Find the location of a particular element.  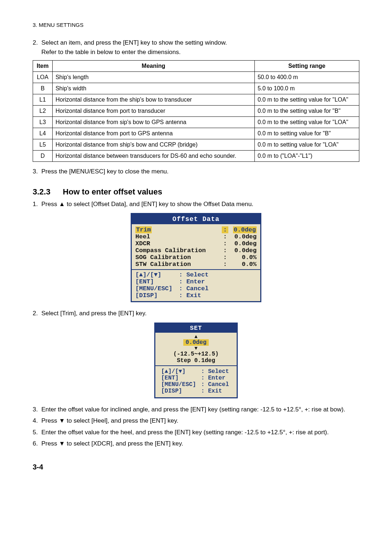

section-num: 3.2.3 is located at coordinates (41, 192).